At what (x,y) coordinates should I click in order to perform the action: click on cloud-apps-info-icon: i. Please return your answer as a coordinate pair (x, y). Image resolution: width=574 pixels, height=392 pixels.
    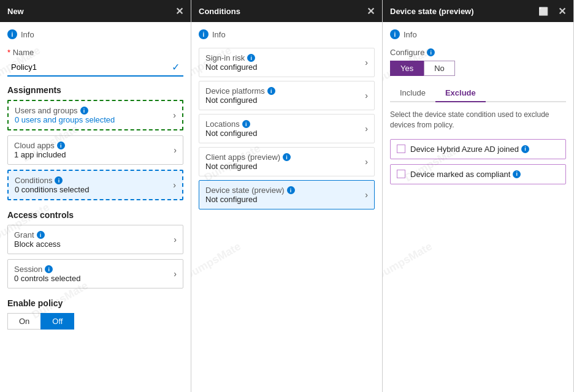
    Looking at the image, I should click on (61, 146).